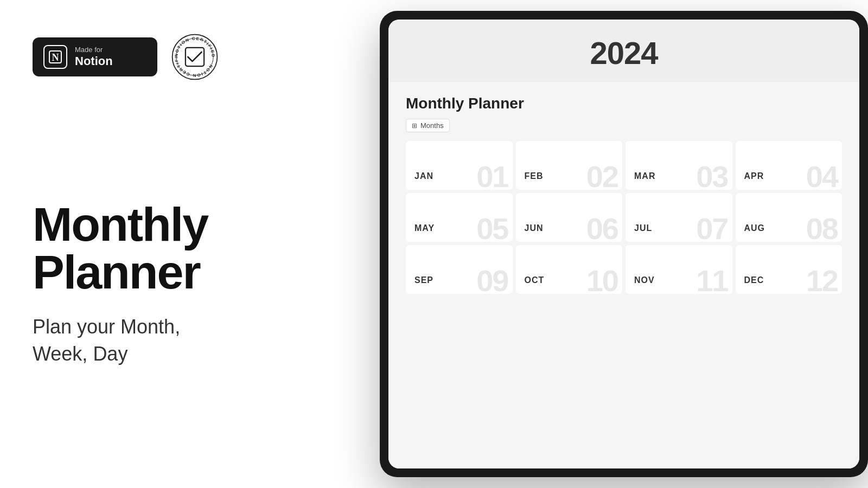 This screenshot has height=488, width=868. What do you see at coordinates (602, 280) in the screenshot?
I see `month-number: 10` at bounding box center [602, 280].